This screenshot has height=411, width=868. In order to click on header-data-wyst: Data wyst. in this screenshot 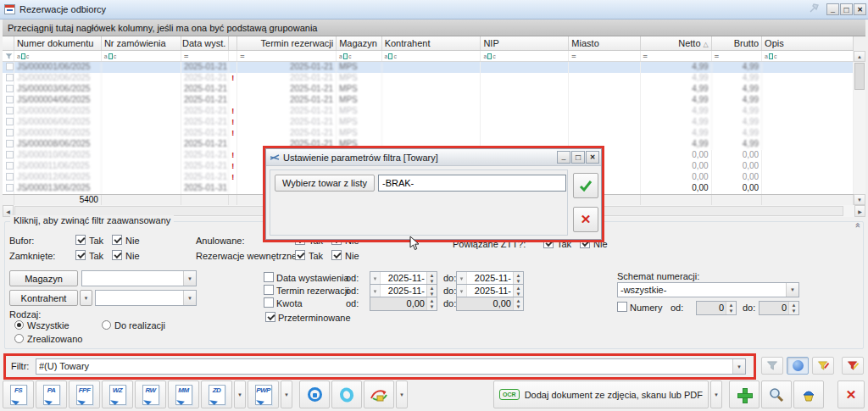, I will do `click(205, 43)`.